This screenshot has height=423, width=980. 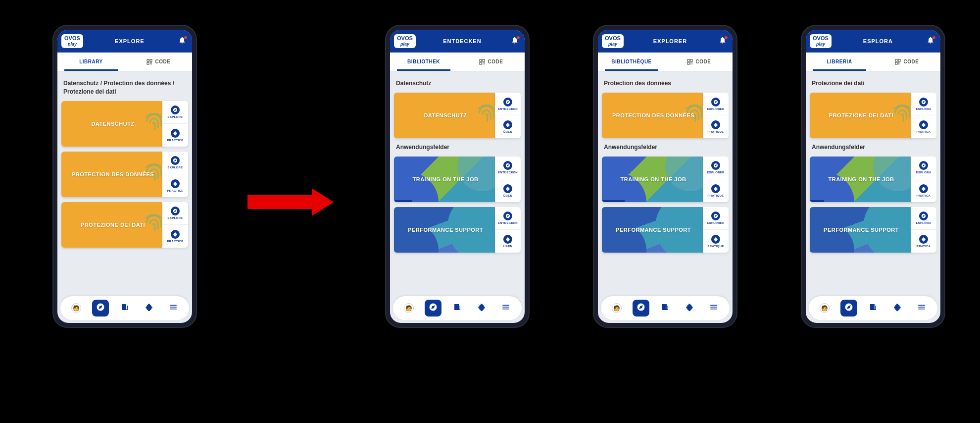 I want to click on phone-mockup-it: OVOSplayESPLORALIBRERIACODEProtezione de…, so click(x=873, y=176).